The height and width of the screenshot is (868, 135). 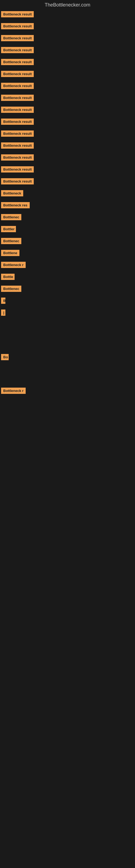 What do you see at coordinates (68, 278) in the screenshot?
I see `bottleneck-row: Bottle` at bounding box center [68, 278].